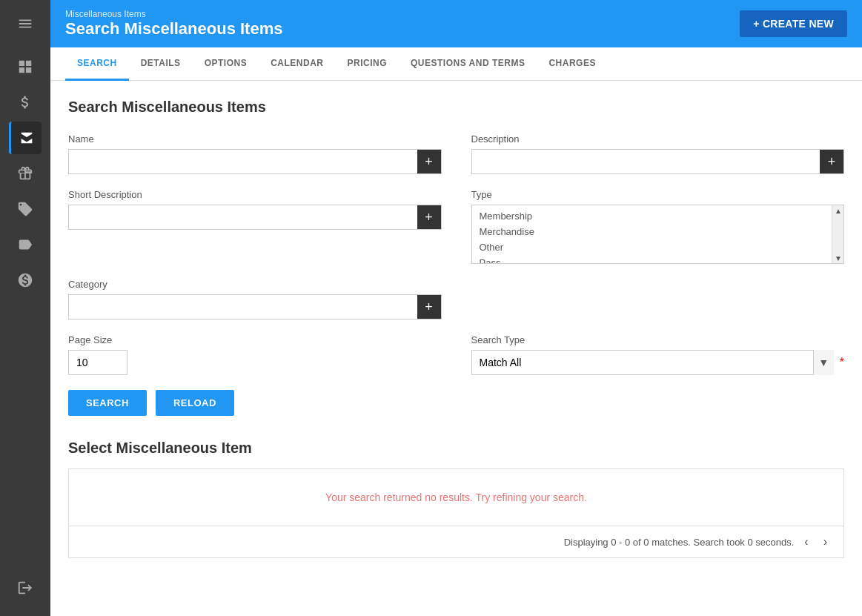  Describe the element at coordinates (652, 362) in the screenshot. I see `search-type-select: Match All Match Any` at that location.